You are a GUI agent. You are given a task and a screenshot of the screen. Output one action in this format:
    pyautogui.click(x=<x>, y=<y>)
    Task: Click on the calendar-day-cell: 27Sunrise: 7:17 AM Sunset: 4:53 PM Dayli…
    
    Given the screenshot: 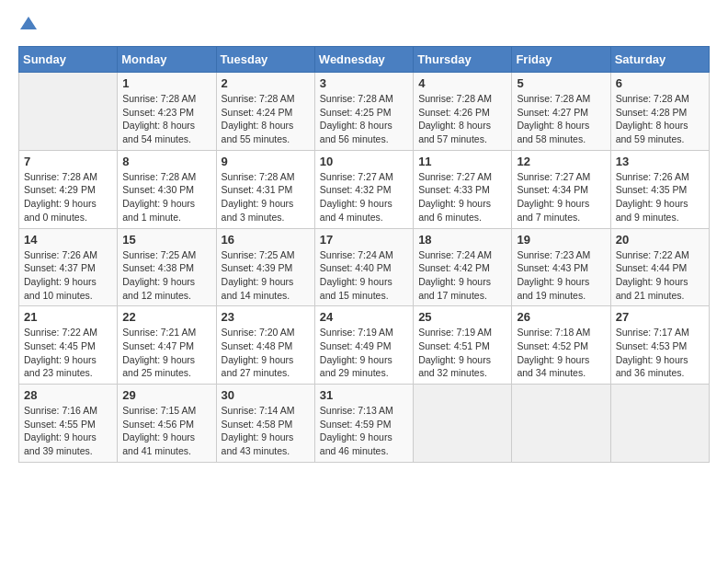 What is the action you would take?
    pyautogui.click(x=660, y=346)
    